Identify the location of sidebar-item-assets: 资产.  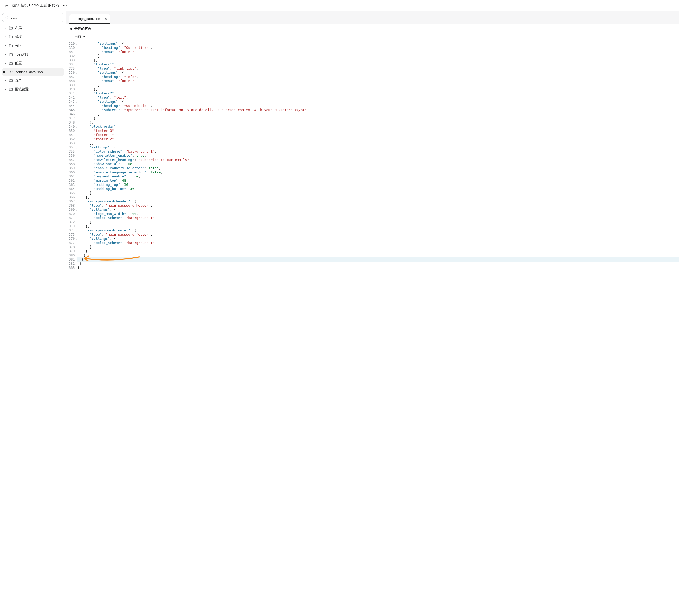
(33, 80).